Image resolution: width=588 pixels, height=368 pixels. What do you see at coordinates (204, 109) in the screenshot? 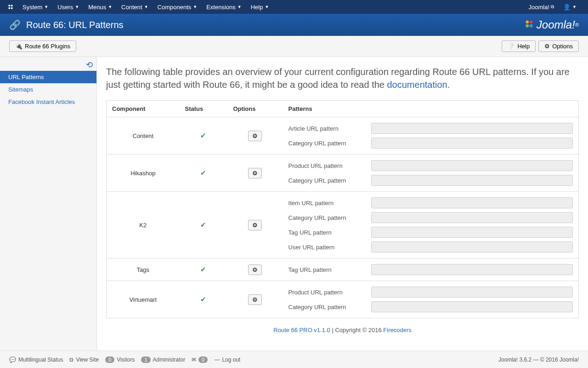
I see `table-header: Status` at bounding box center [204, 109].